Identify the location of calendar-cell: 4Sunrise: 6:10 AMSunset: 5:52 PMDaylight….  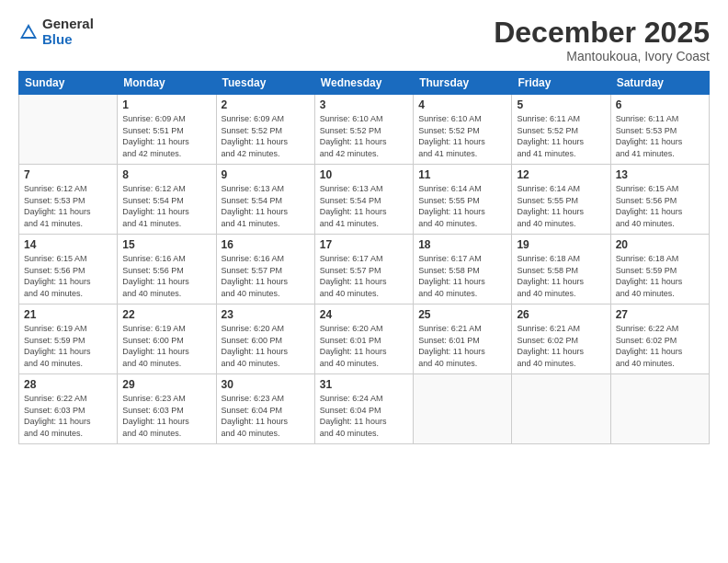
(463, 130).